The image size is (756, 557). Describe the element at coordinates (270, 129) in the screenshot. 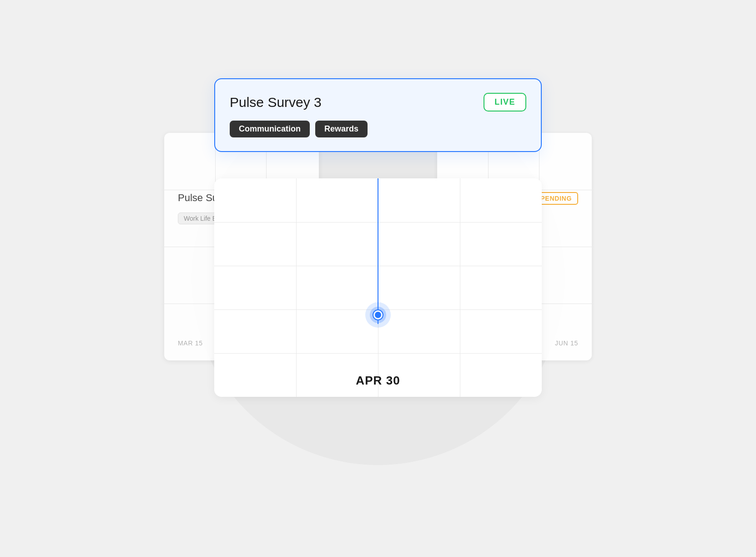

I see `tag-communication: Communication` at that location.